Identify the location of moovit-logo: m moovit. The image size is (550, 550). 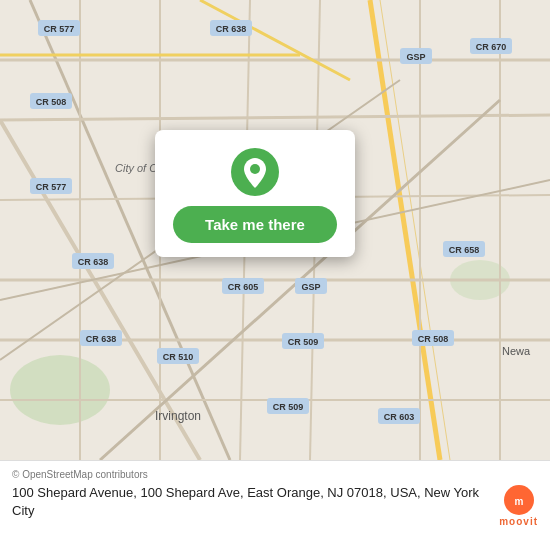
(518, 506).